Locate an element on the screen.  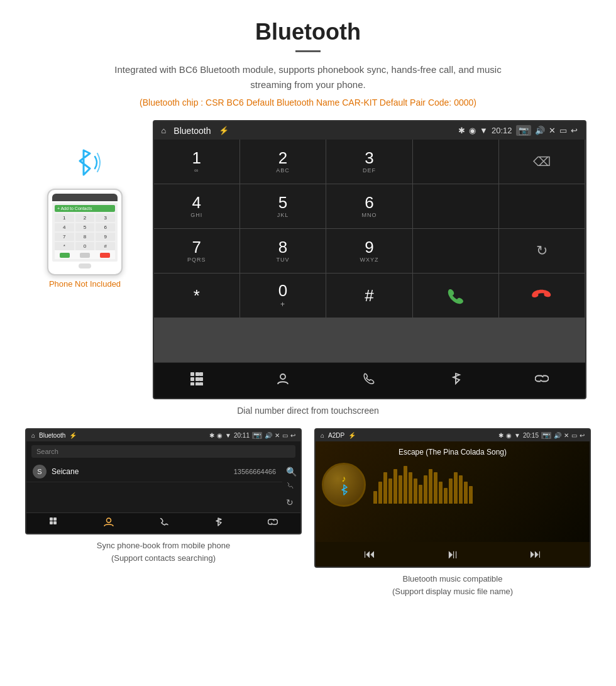
pb-tb-bluetooth is located at coordinates (218, 523).